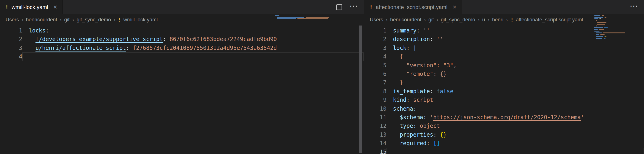 This screenshot has height=154, width=644. Describe the element at coordinates (182, 7) in the screenshot. I see `tabbar-left: ! wmill-lock.yaml ✕ ⋯` at that location.